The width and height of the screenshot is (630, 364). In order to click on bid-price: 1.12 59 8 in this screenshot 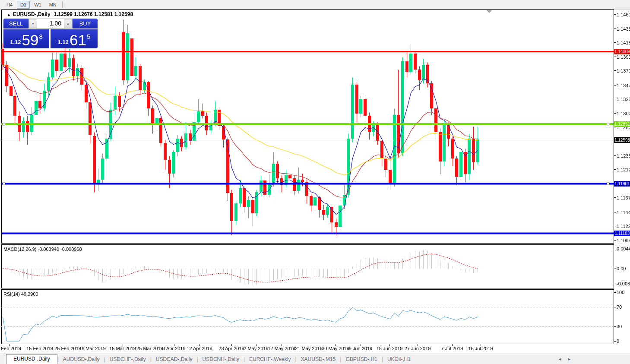, I will do `click(26, 39)`.